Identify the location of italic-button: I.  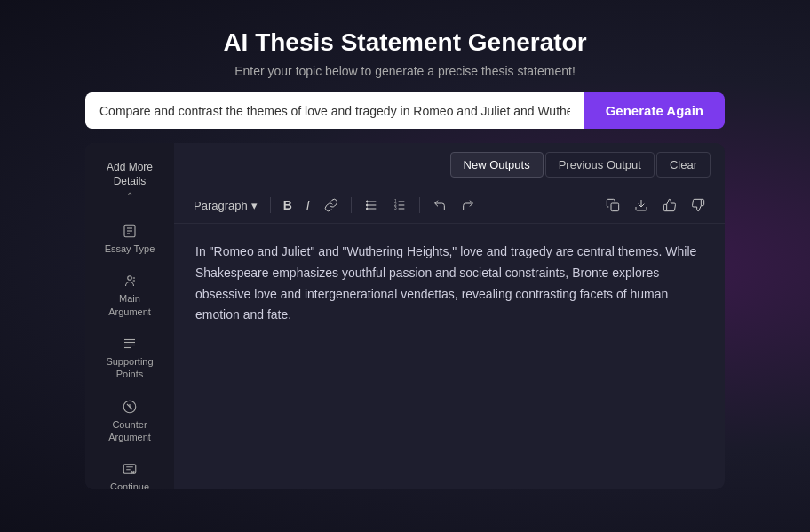
(308, 205).